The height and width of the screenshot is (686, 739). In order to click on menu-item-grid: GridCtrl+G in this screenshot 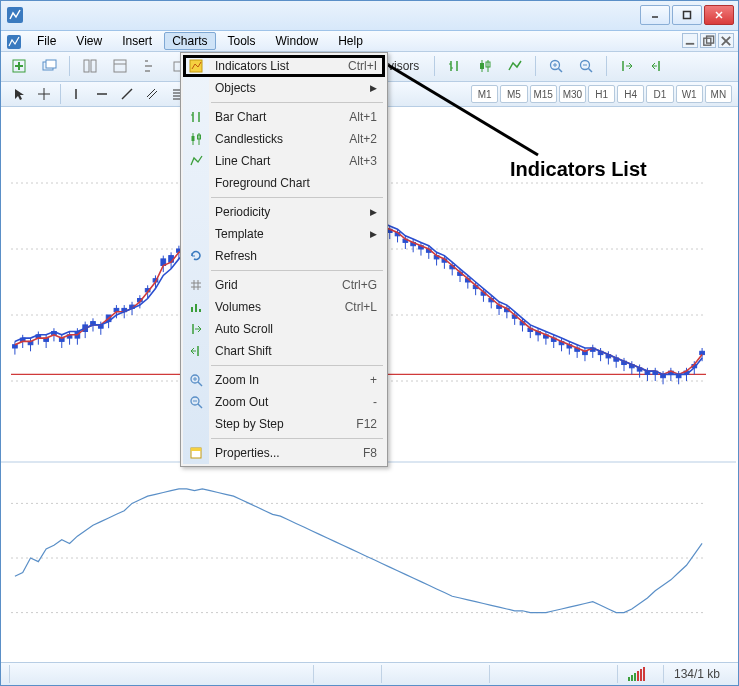, I will do `click(284, 285)`.